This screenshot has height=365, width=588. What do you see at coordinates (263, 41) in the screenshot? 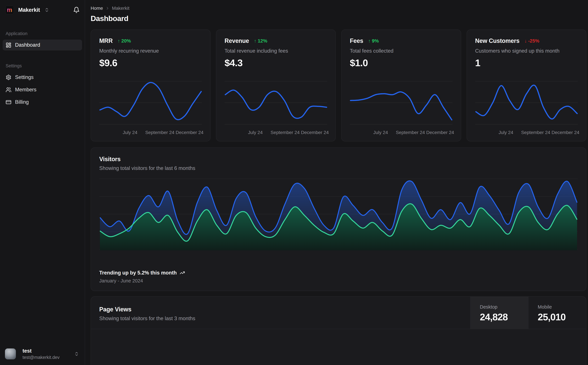
I see `trend-value: 12%` at bounding box center [263, 41].